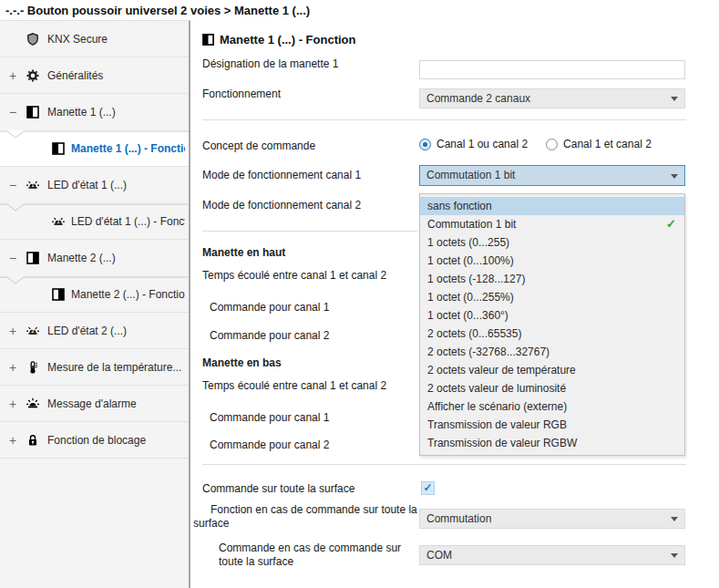  I want to click on mode-canal-1-select-value: Commutation 1 bit, so click(470, 175).